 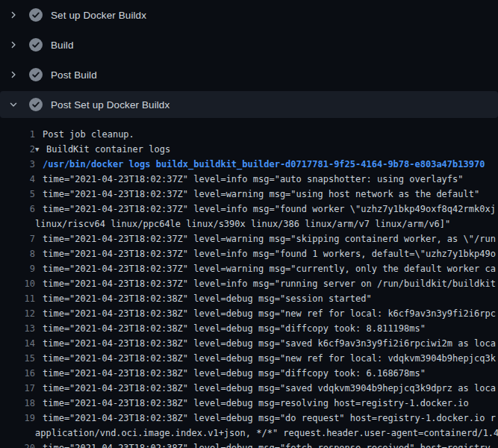 I want to click on log-line-number: 10, so click(x=18, y=284).